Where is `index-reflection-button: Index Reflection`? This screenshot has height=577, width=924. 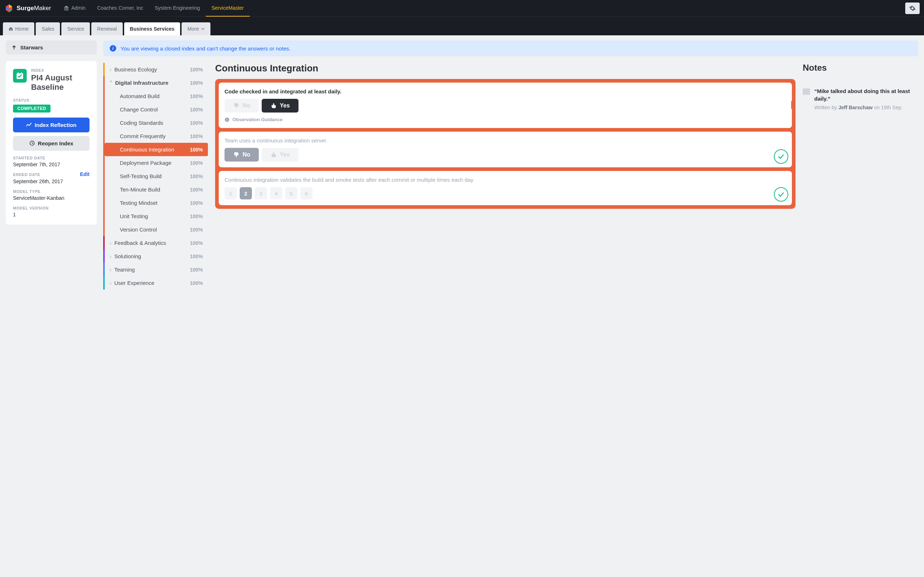
index-reflection-button: Index Reflection is located at coordinates (51, 125).